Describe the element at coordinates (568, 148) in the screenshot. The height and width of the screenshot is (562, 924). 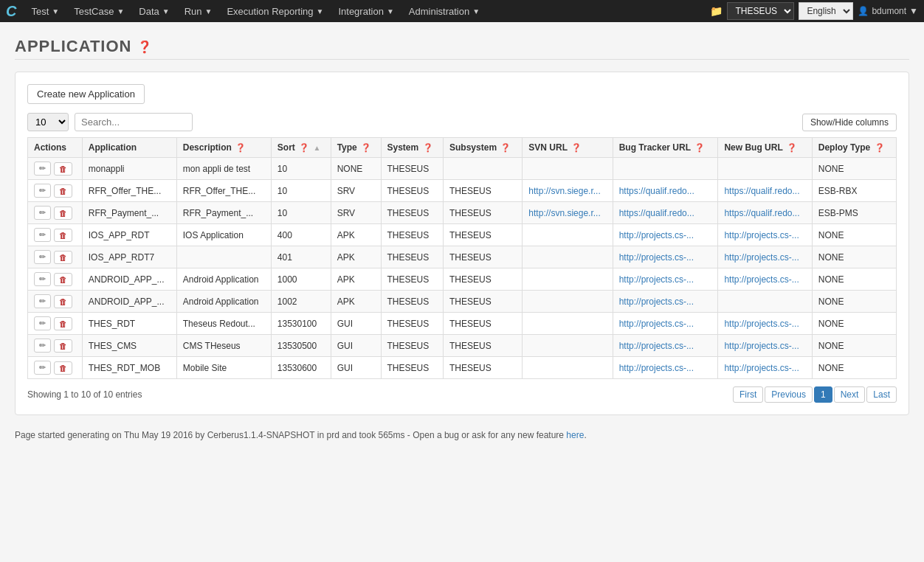
I see `col-svn-url: SVN URL ❓` at that location.